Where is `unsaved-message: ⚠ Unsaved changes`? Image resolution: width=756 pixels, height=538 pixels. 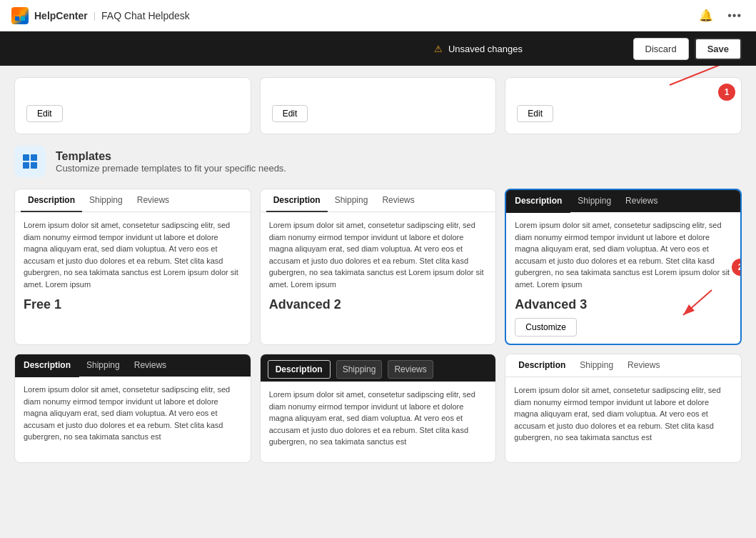 unsaved-message: ⚠ Unsaved changes is located at coordinates (478, 49).